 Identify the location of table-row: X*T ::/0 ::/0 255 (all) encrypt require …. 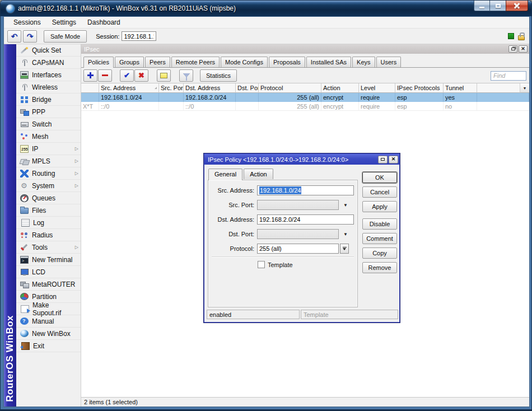
(305, 106).